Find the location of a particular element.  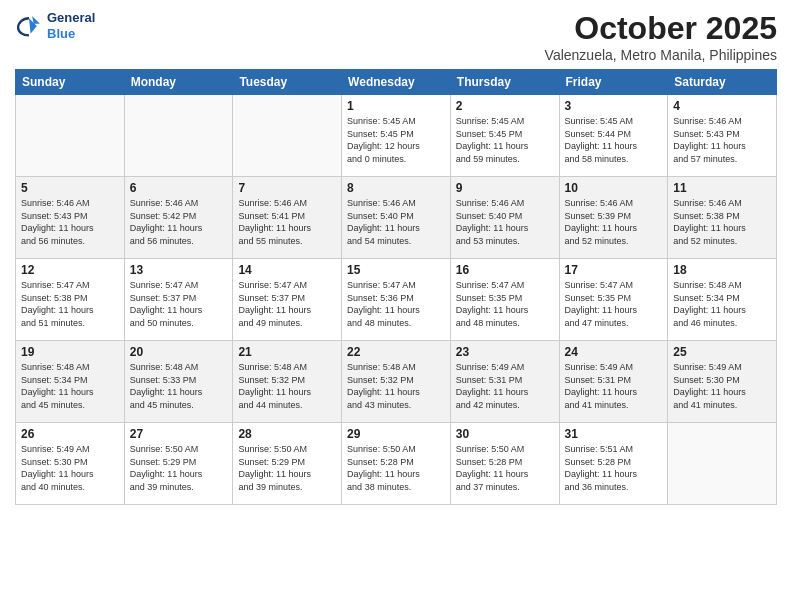

day-number: 22 is located at coordinates (396, 352).